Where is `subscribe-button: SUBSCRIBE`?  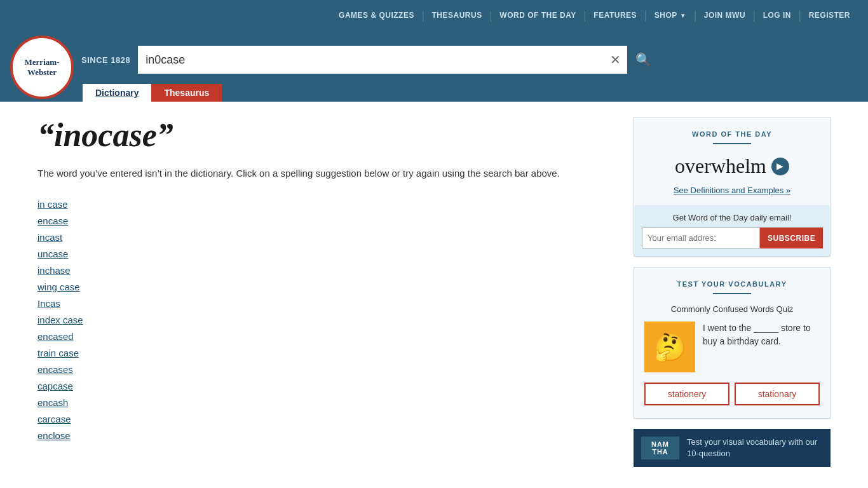
subscribe-button: SUBSCRIBE is located at coordinates (792, 238).